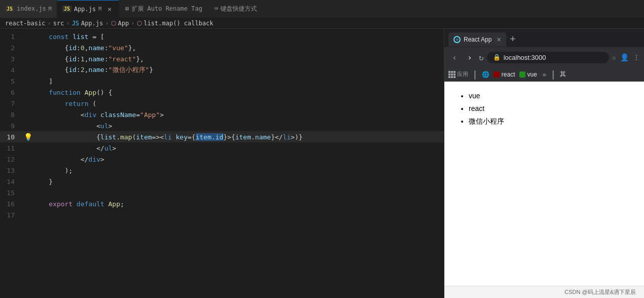 Image resolution: width=644 pixels, height=298 pixels. What do you see at coordinates (28, 9) in the screenshot?
I see `tab-index-js: JS index.js M` at bounding box center [28, 9].